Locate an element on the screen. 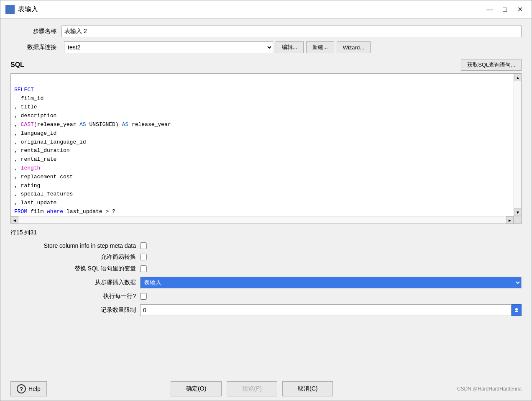 This screenshot has height=401, width=532. scroll-track-horizontal is located at coordinates (262, 220).